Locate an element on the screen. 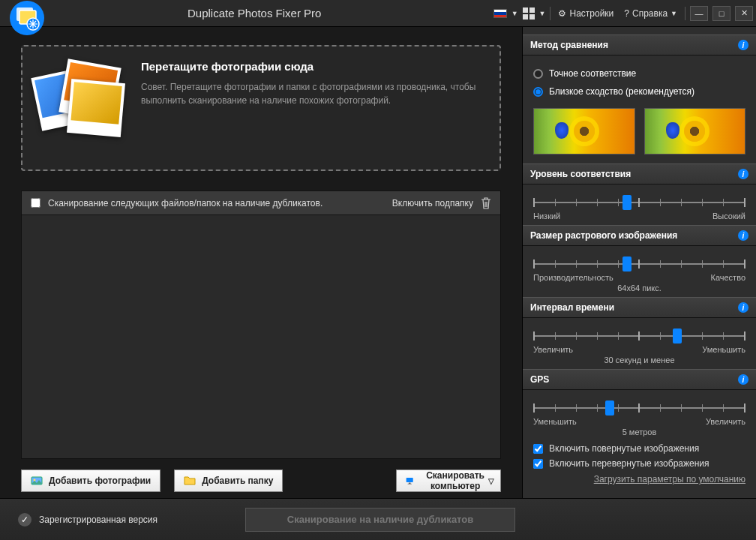 Image resolution: width=756 pixels, height=540 pixels. section-gps: GPS i is located at coordinates (639, 380).